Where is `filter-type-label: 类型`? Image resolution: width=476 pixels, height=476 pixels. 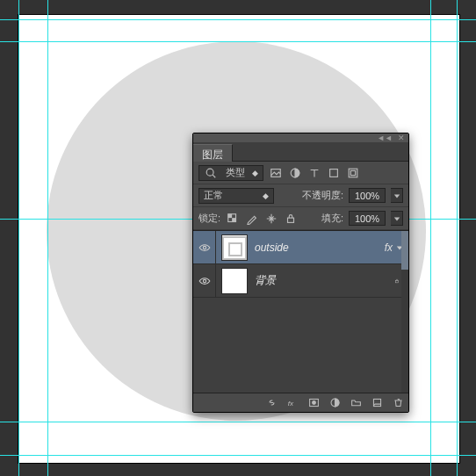
filter-type-label: 类型 is located at coordinates (235, 172).